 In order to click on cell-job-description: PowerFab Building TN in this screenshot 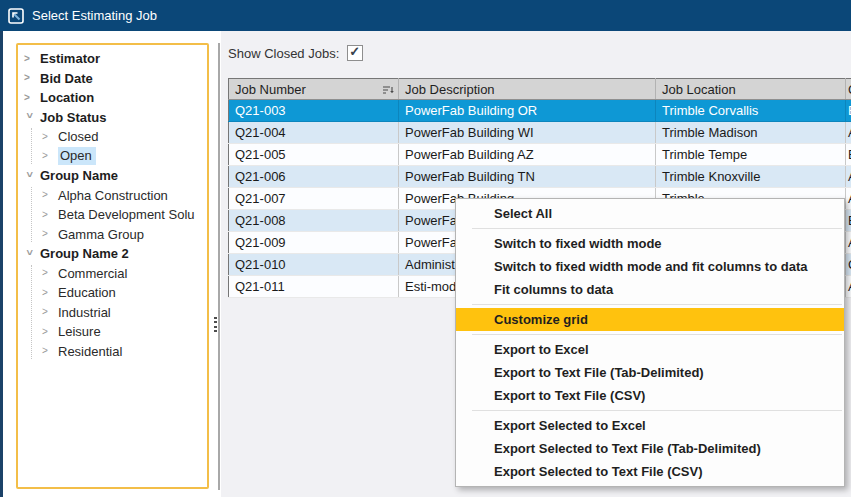, I will do `click(528, 177)`.